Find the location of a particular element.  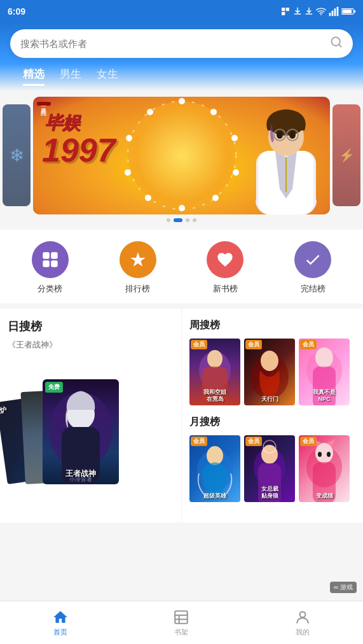

day-chart-subtitle: 《王者战神》 is located at coordinates (90, 345).